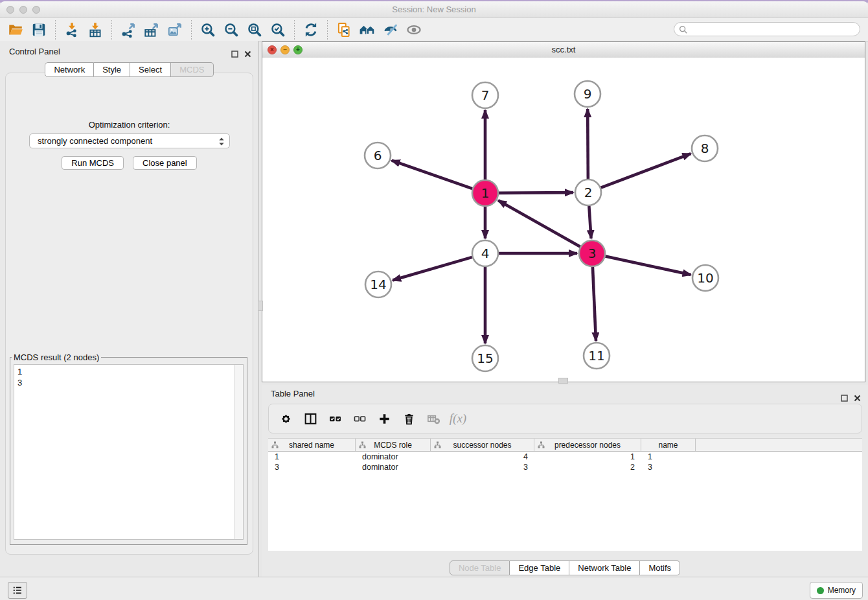 Image resolution: width=868 pixels, height=600 pixels. Describe the element at coordinates (231, 30) in the screenshot. I see `zoom-out-button` at that location.